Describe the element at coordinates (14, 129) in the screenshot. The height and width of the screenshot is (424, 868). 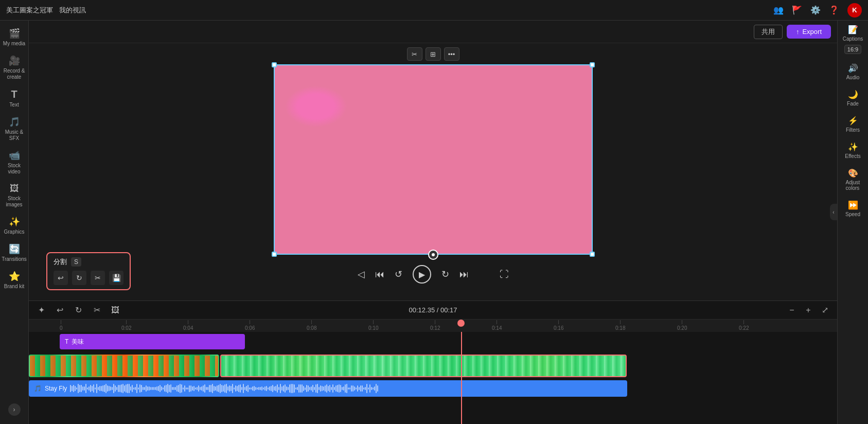
I see `sidebar-item-music-sfx: 🎵 Music & SFX` at that location.